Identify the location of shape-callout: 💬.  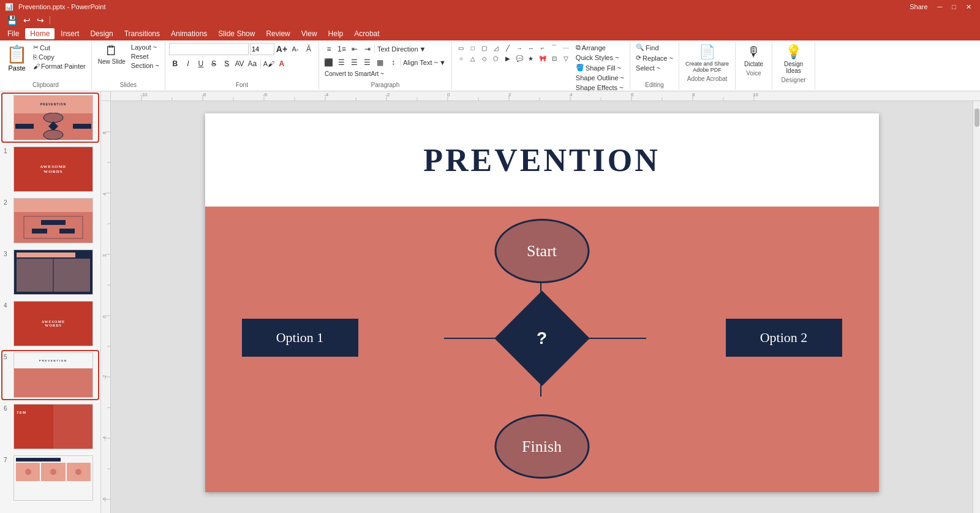
(519, 58).